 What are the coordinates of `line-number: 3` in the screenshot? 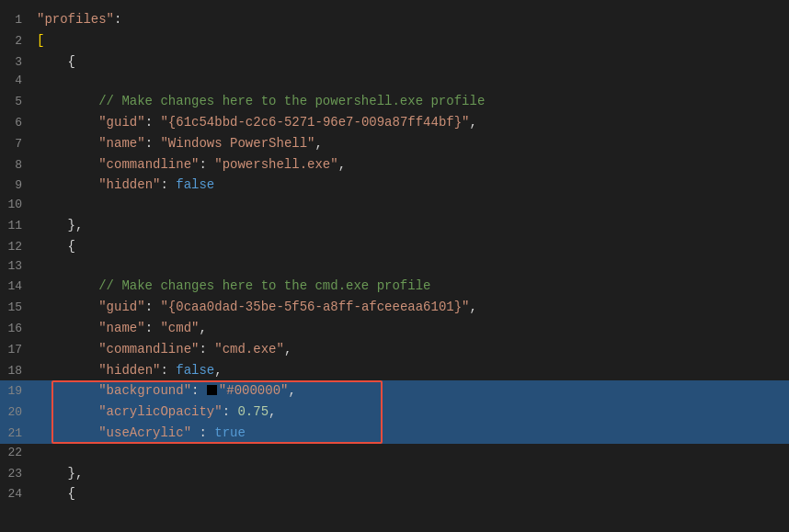 It's located at (18, 62).